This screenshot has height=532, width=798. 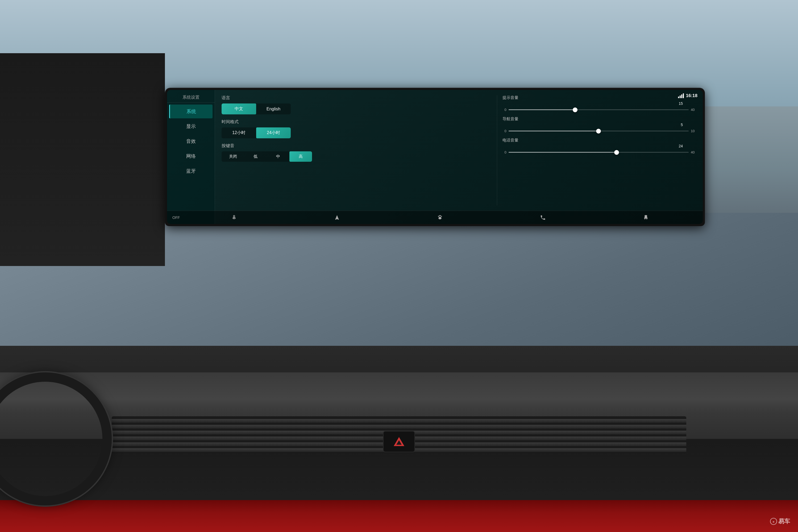 What do you see at coordinates (191, 171) in the screenshot?
I see `sidebar-item-bluetooth: 蓝牙` at bounding box center [191, 171].